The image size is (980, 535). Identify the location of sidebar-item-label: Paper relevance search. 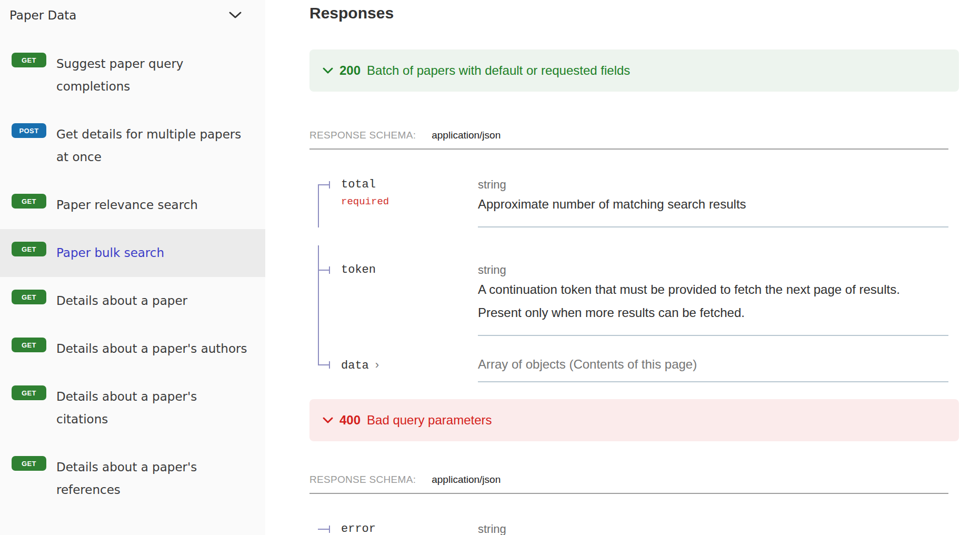
(127, 205).